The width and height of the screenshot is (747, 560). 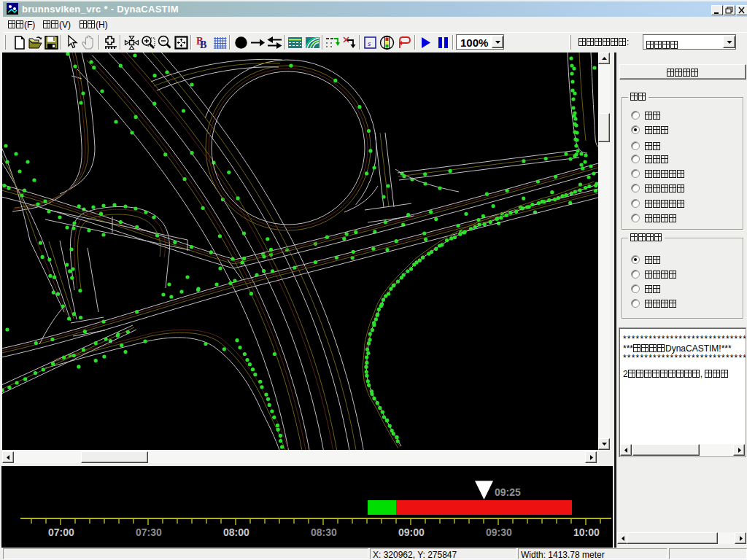 What do you see at coordinates (508, 492) in the screenshot?
I see `svg-text: 09:25` at bounding box center [508, 492].